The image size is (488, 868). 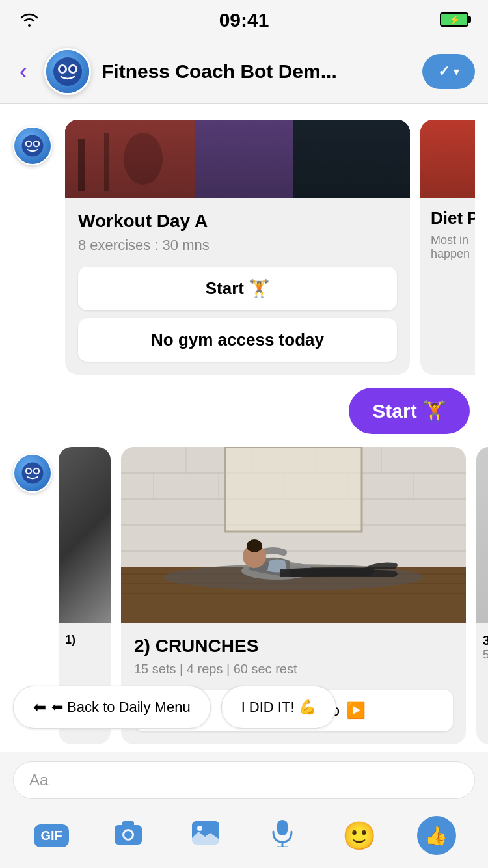 What do you see at coordinates (112, 707) in the screenshot?
I see `back-to-menu-button: ⬅ ⬅ Back to Daily Menu` at bounding box center [112, 707].